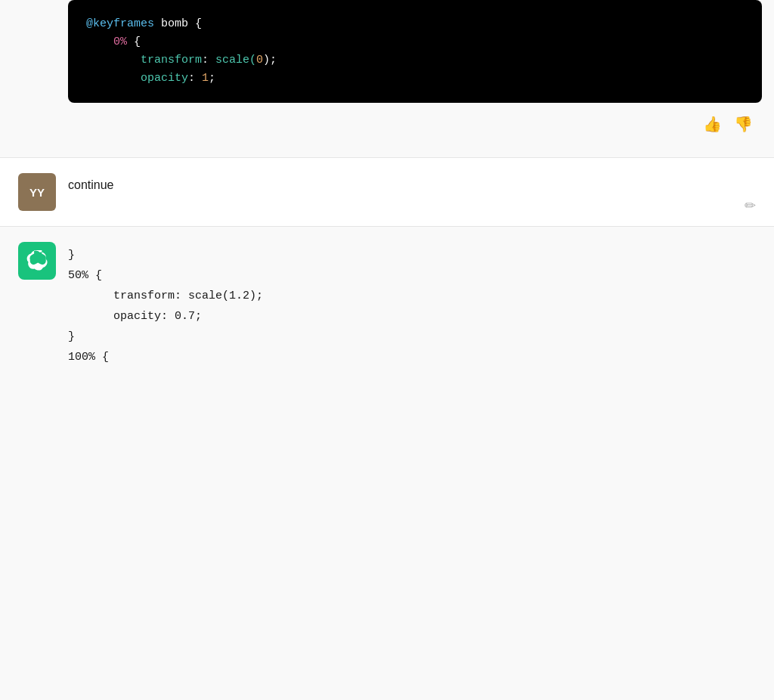 Image resolution: width=774 pixels, height=700 pixels. Describe the element at coordinates (387, 124) in the screenshot. I see `feedback-row: 👍 👎` at that location.